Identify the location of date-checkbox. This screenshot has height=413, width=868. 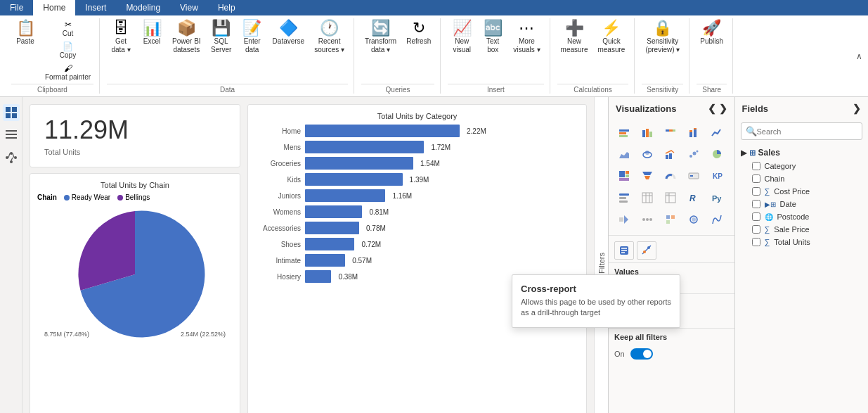
(756, 204).